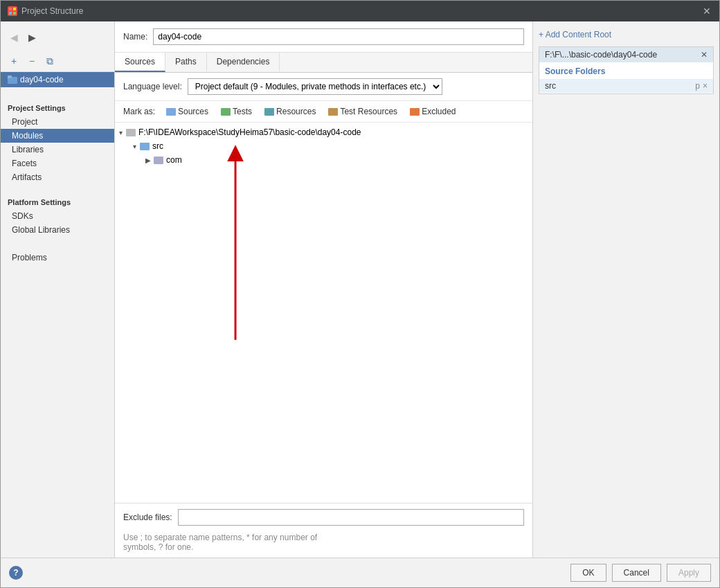 This screenshot has width=720, height=588. I want to click on tab-dependencies: Dependencies, so click(244, 62).